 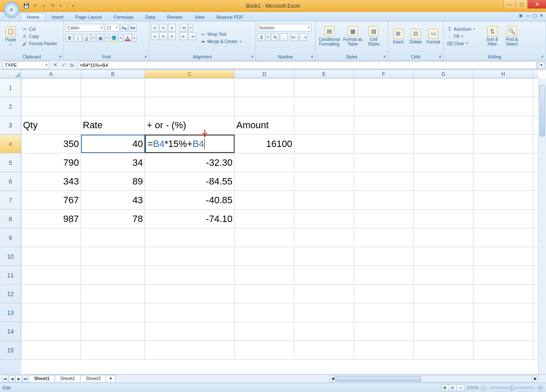 I want to click on align-left-button: ≡, so click(x=155, y=36).